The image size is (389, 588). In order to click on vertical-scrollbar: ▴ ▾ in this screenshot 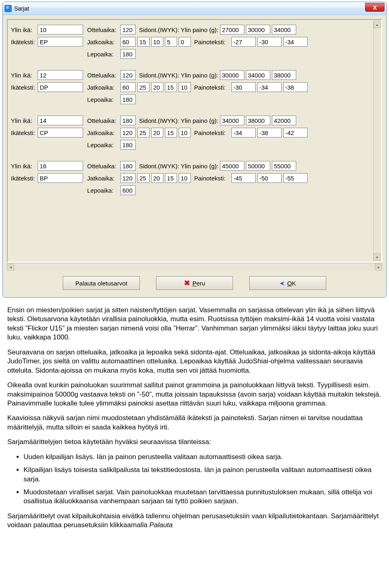, I will do `click(377, 141)`.